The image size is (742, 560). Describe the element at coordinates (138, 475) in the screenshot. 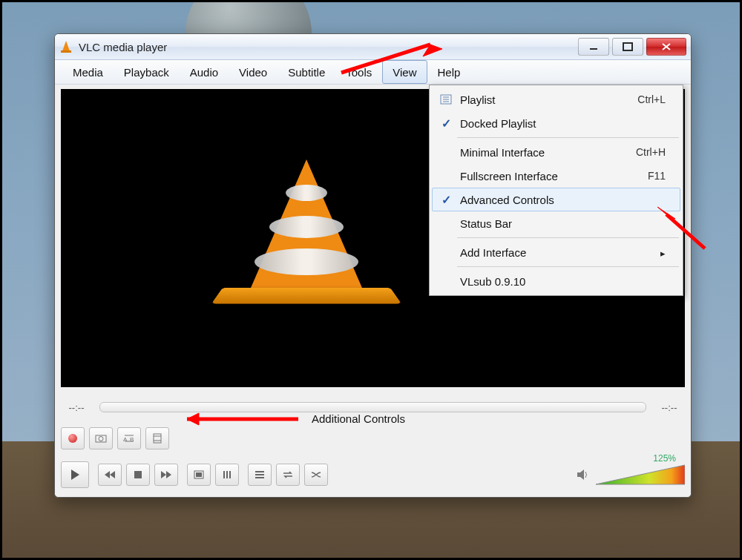

I see `stop-icon` at that location.